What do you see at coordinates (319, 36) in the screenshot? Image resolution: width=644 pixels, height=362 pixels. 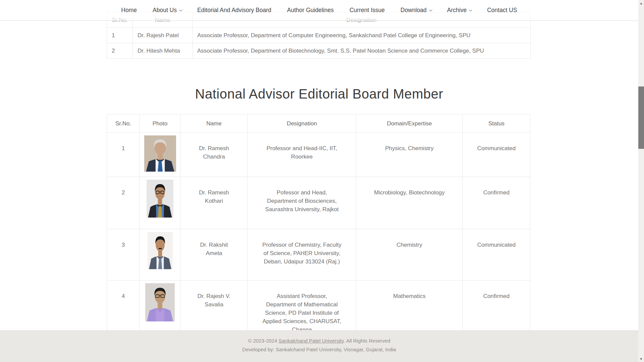 I see `table-row: 1 Dr. Rajesh Patel Associate Professor, …` at bounding box center [319, 36].